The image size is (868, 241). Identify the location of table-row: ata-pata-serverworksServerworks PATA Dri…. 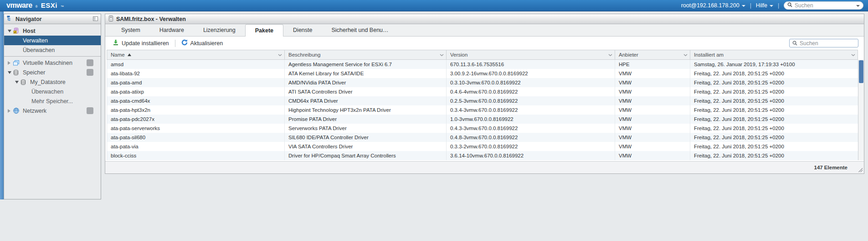
(483, 128).